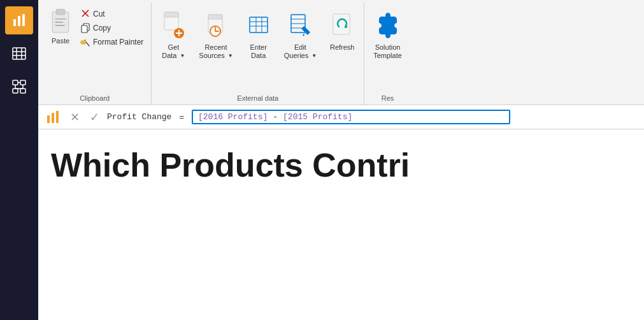 This screenshot has width=644, height=320. Describe the element at coordinates (19, 160) in the screenshot. I see `sidebar` at that location.